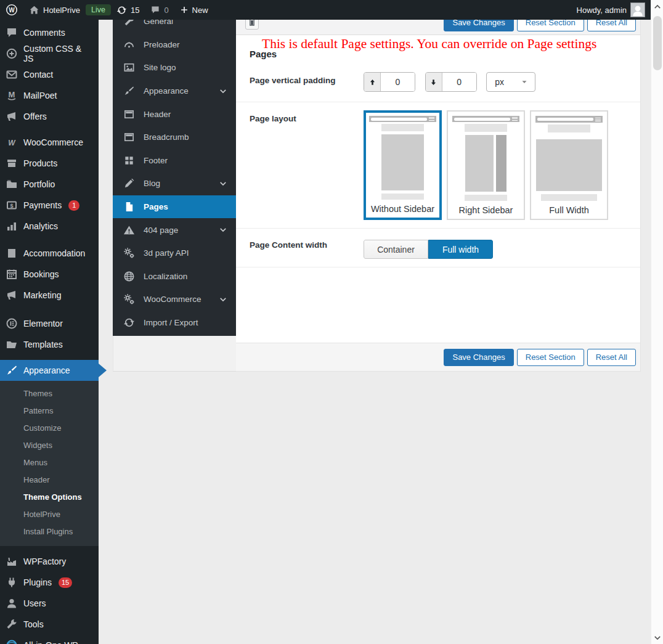 The height and width of the screenshot is (644, 663). Describe the element at coordinates (598, 120) in the screenshot. I see `hamburger-icon` at that location.